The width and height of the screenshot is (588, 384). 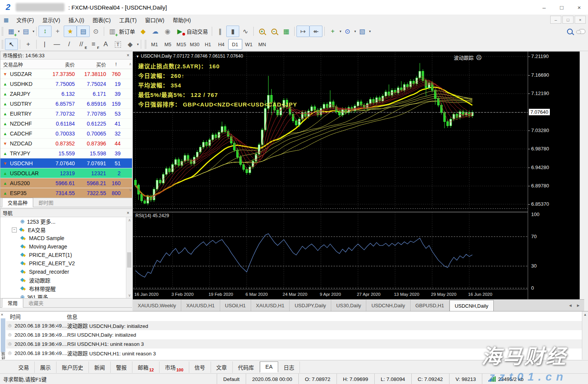 I want to click on menu-item-4: 工具(T), so click(x=128, y=20).